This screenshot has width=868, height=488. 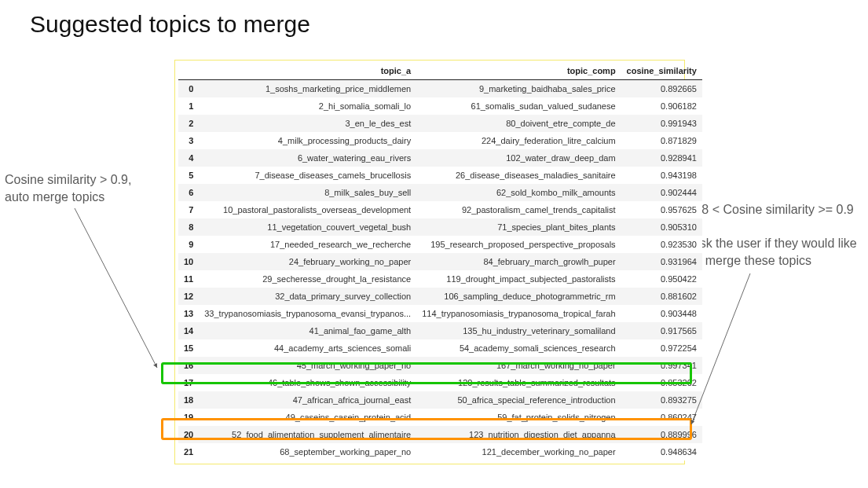 I want to click on annotation-right: 0.8 < Cosine similarity >= 0.9 Ask the u…, so click(x=779, y=235).